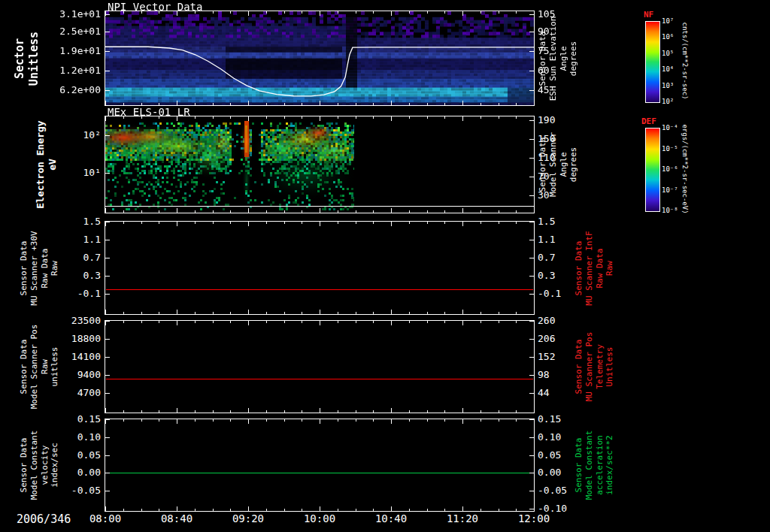  Describe the element at coordinates (668, 101) in the screenshot. I see `colorbar-tick-label: 10²` at that location.